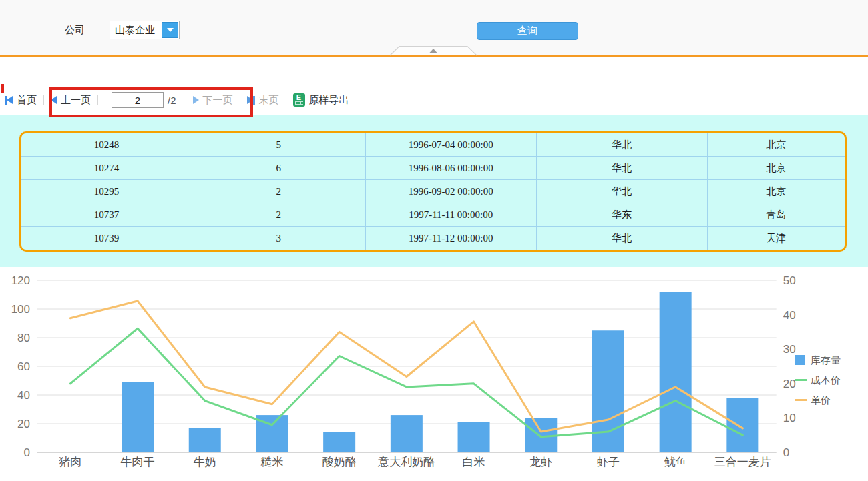 This screenshot has width=868, height=481. Describe the element at coordinates (777, 238) in the screenshot. I see `table-cell: 天津` at that location.